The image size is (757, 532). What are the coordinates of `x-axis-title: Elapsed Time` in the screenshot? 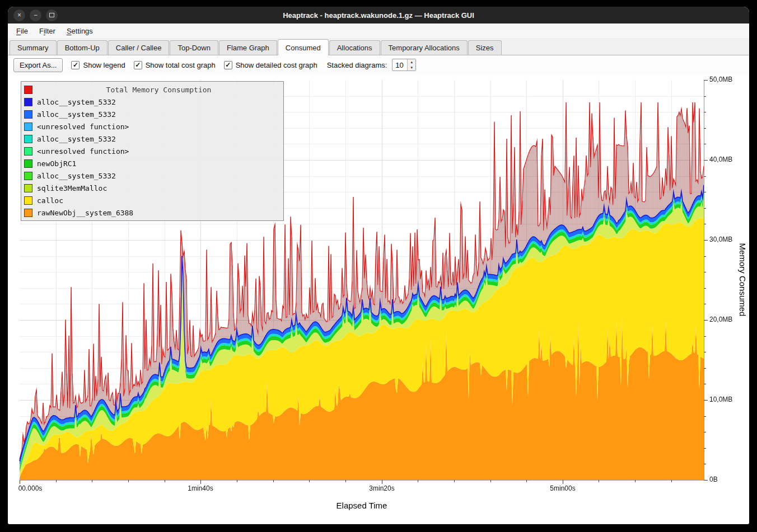 It's located at (362, 506).